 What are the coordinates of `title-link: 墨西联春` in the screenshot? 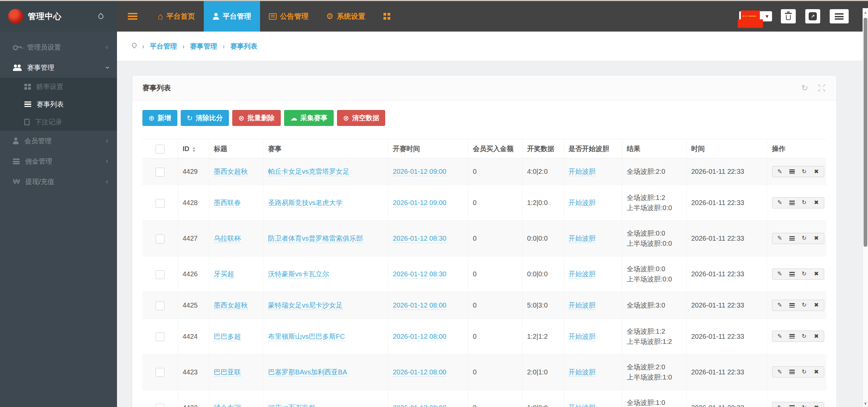 It's located at (228, 203).